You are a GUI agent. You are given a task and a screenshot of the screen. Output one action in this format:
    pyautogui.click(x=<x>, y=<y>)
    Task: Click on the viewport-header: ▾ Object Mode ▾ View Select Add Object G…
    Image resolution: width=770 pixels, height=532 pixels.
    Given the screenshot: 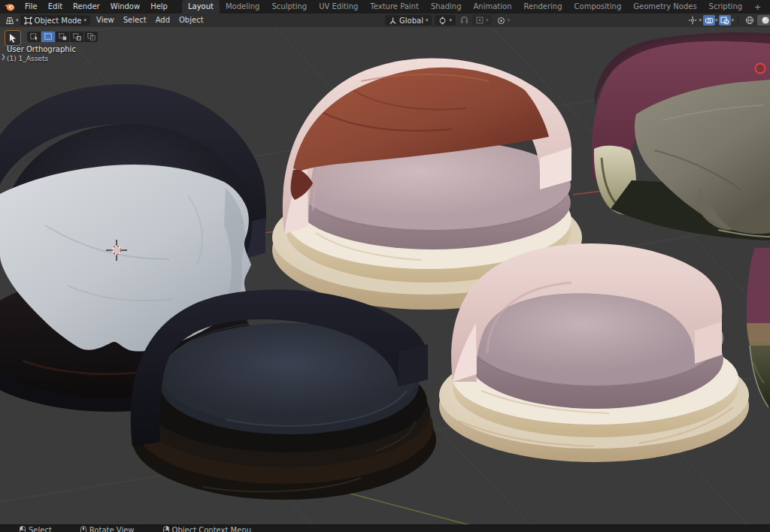 What is the action you would take?
    pyautogui.click(x=385, y=20)
    